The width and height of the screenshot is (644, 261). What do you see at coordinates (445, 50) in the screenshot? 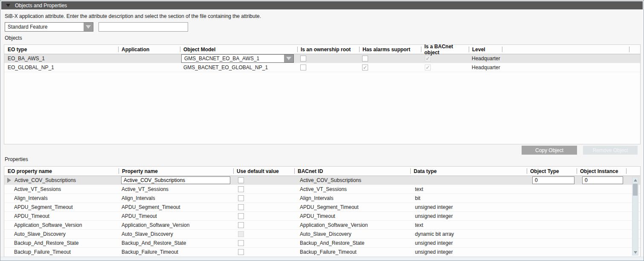
I see `col-header-is-bacnet-object: Is a BACnet object` at bounding box center [445, 50].